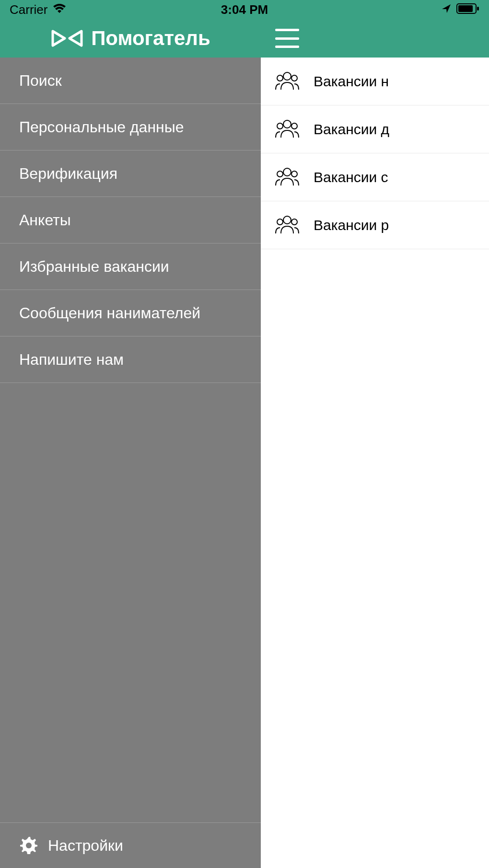 The image size is (489, 868). What do you see at coordinates (45, 220) in the screenshot?
I see `sidebar-item-label: Анкеты` at bounding box center [45, 220].